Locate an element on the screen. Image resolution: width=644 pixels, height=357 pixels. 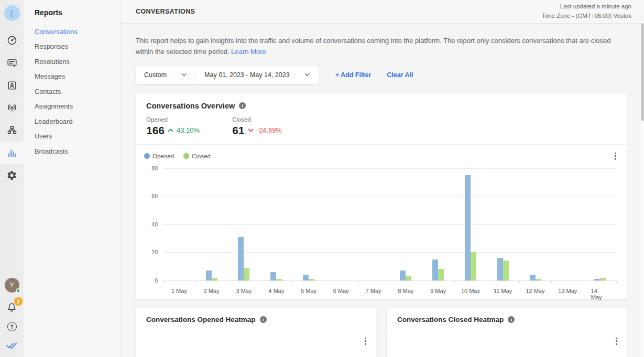
x-tick-label: 3 May is located at coordinates (244, 291).